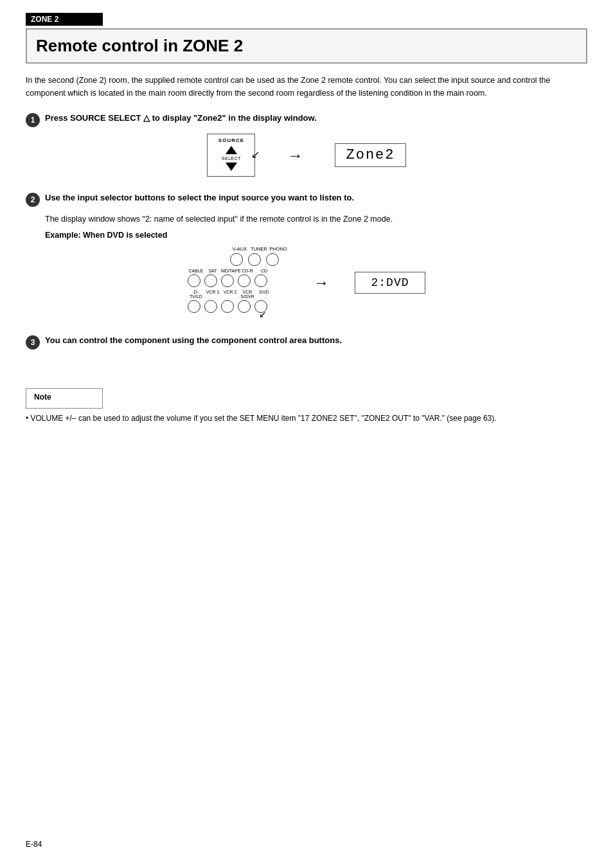 Image resolution: width=613 pixels, height=868 pixels. What do you see at coordinates (390, 283) in the screenshot?
I see `dvd-display: 2:DVD` at bounding box center [390, 283].